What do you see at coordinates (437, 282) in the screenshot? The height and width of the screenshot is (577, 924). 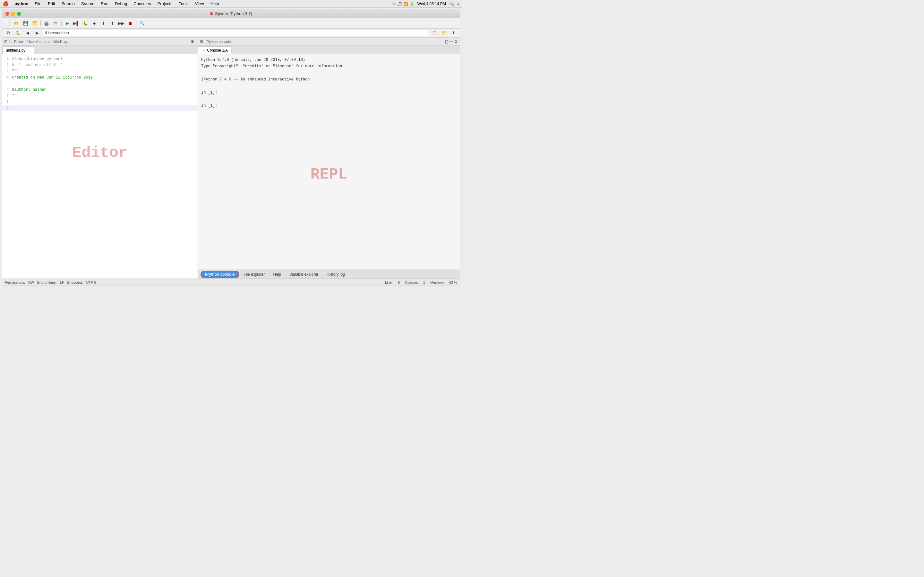 I see `memory-label: Memory:` at bounding box center [437, 282].